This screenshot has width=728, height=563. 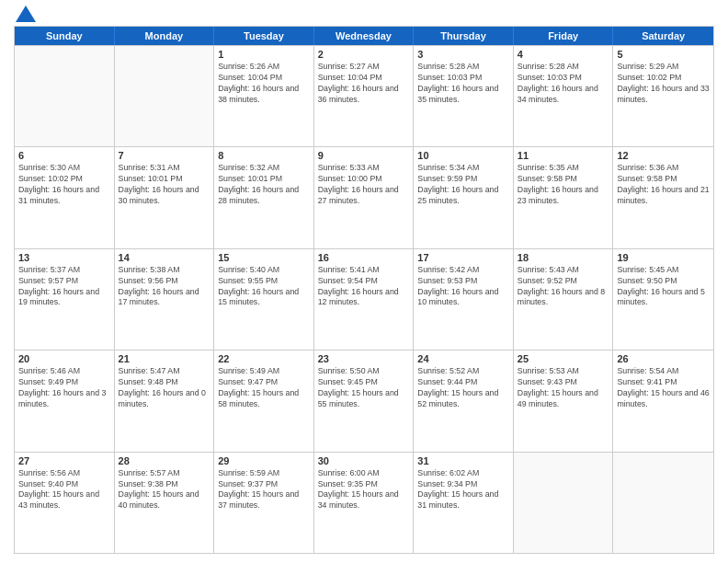 I want to click on day-number: 25, so click(x=563, y=359).